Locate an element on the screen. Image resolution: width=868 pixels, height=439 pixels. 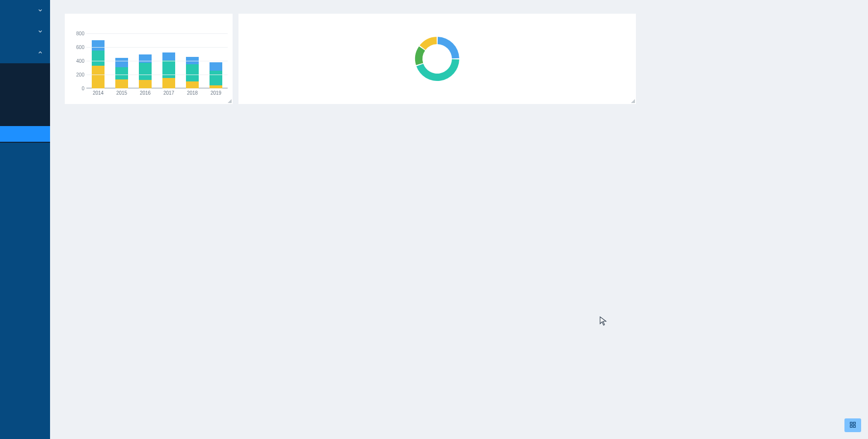
chevron-up-icon is located at coordinates (40, 53).